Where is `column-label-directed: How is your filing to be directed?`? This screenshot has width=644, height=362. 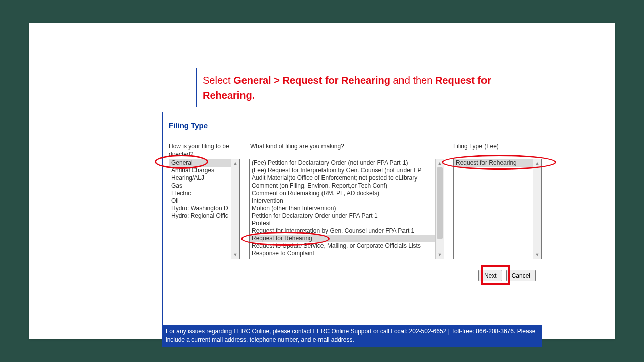 column-label-directed: How is your filing to be directed? is located at coordinates (204, 150).